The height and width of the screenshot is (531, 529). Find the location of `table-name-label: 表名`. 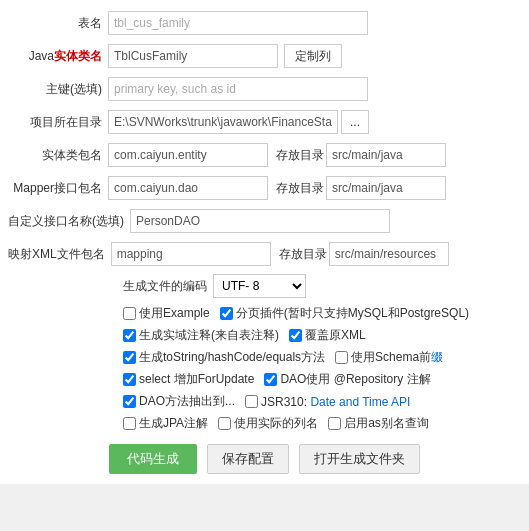

table-name-label: 表名 is located at coordinates (58, 24).